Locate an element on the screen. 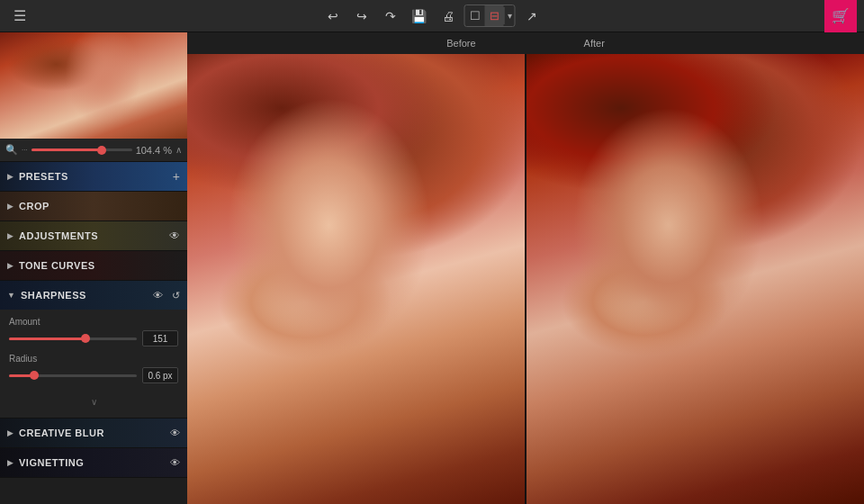 The height and width of the screenshot is (504, 864). amount-slider-wrap: 151 is located at coordinates (94, 338).